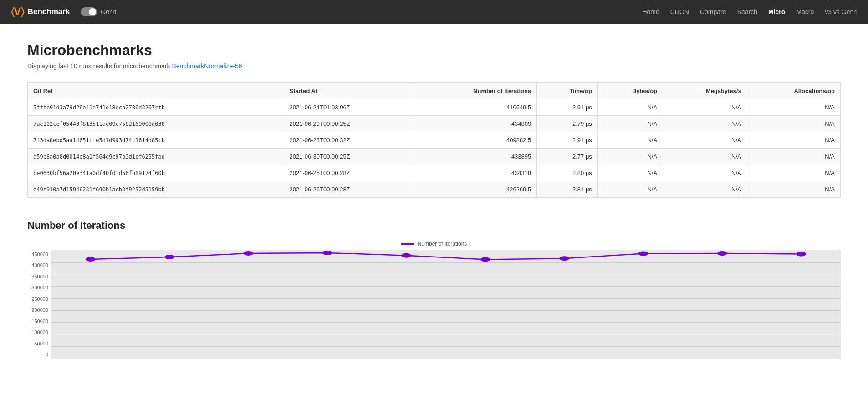 This screenshot has width=868, height=417. What do you see at coordinates (348, 108) in the screenshot?
I see `cell-started-at: 2021-06-24T01:03:06Z` at bounding box center [348, 108].